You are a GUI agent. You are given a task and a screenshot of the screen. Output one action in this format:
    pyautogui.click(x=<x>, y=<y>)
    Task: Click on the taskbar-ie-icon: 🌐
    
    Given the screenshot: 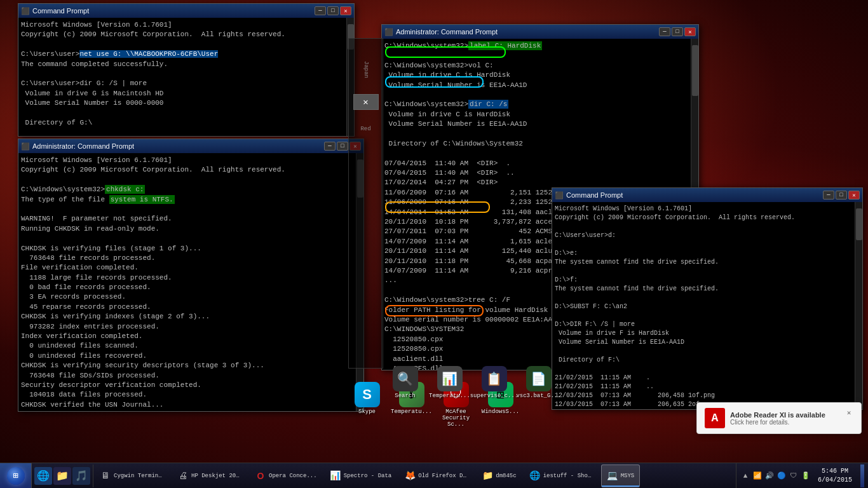 What is the action you would take?
    pyautogui.click(x=43, y=476)
    